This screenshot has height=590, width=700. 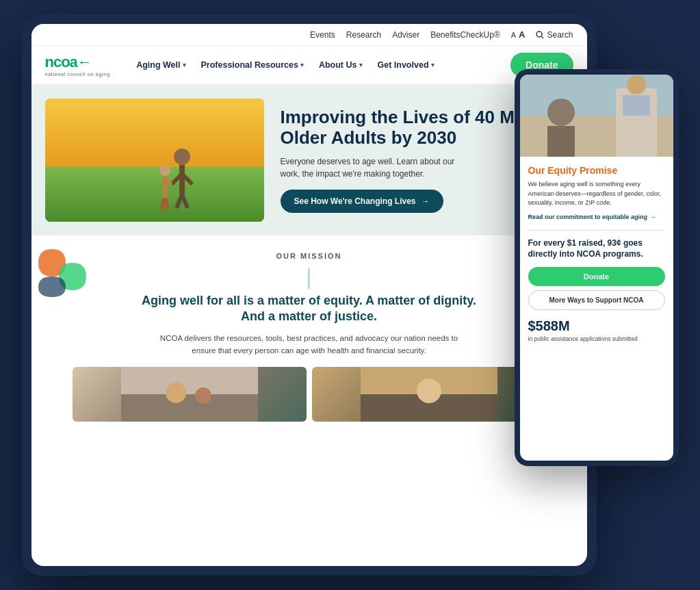 What do you see at coordinates (161, 65) in the screenshot?
I see `nav-item-aging-well: Aging Well ▾` at bounding box center [161, 65].